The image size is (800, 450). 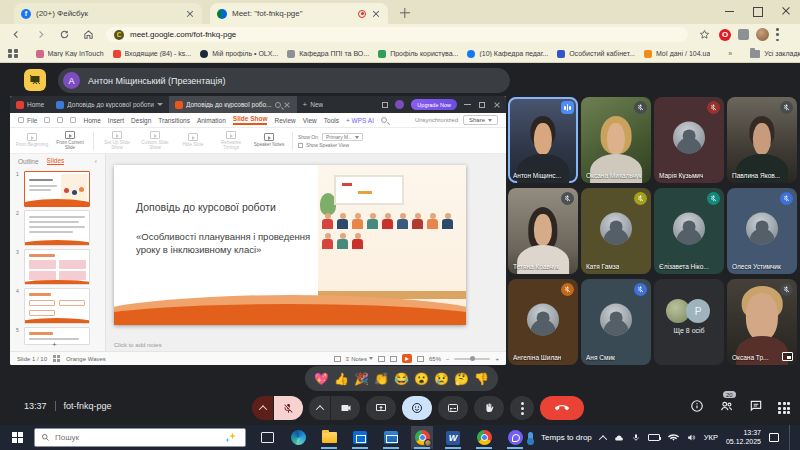 What do you see at coordinates (453, 408) in the screenshot?
I see `captions-button` at bounding box center [453, 408].